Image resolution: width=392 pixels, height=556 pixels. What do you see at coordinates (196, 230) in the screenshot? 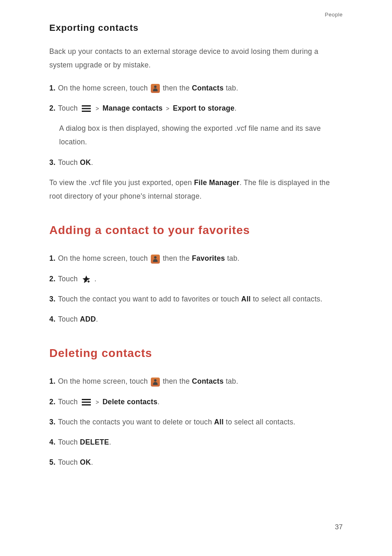
I see `adding-favorites-heading: Adding a contact to your favorites` at bounding box center [196, 230].